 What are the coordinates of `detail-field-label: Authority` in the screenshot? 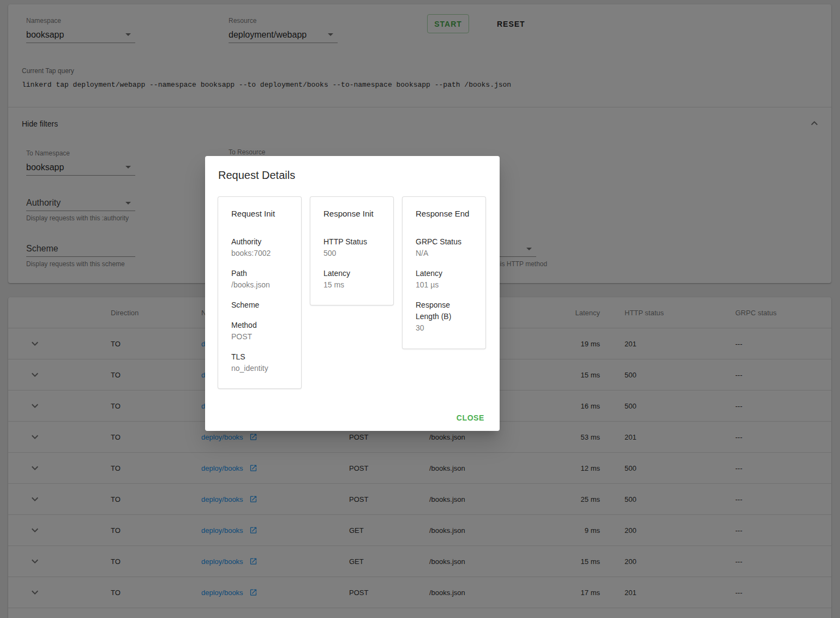 It's located at (260, 242).